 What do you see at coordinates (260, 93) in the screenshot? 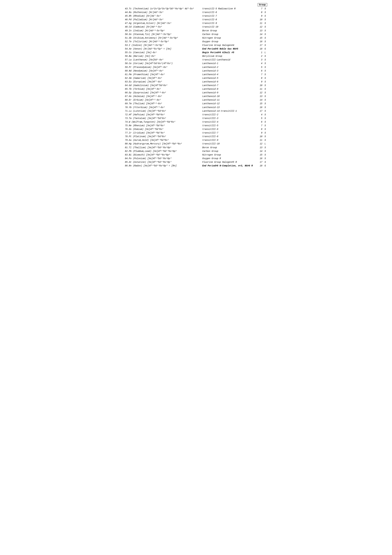
I see `group-number-cell: 12` at bounding box center [260, 93].